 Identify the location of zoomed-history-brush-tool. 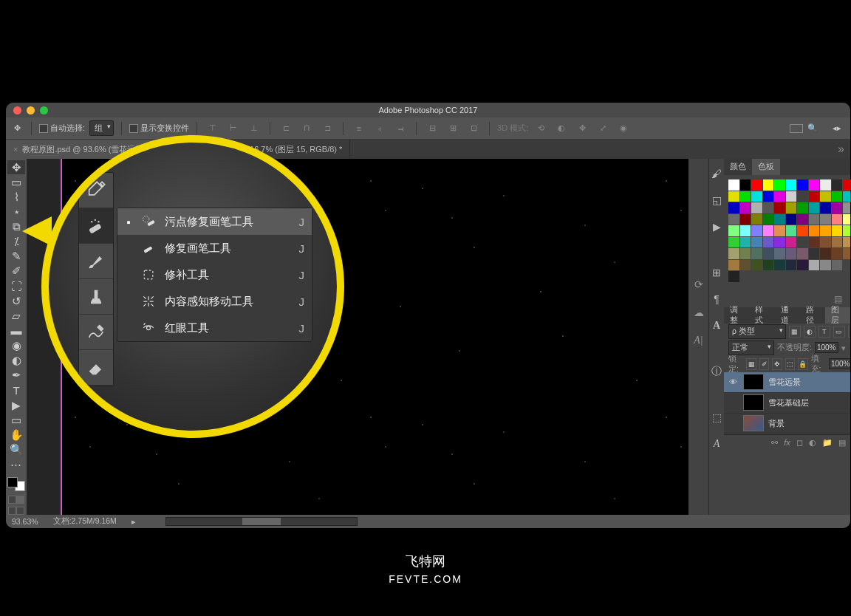
(96, 332).